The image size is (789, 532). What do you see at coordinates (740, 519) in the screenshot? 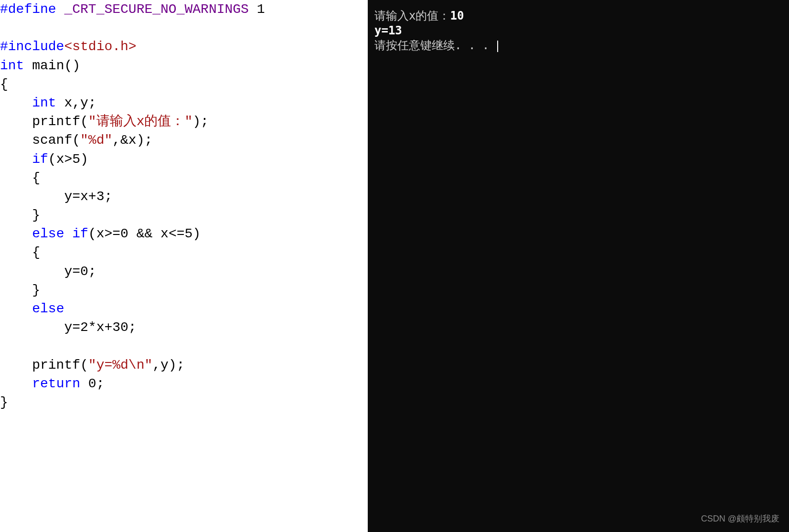
I see `watermark-label: CSDN @颇特别我废` at bounding box center [740, 519].